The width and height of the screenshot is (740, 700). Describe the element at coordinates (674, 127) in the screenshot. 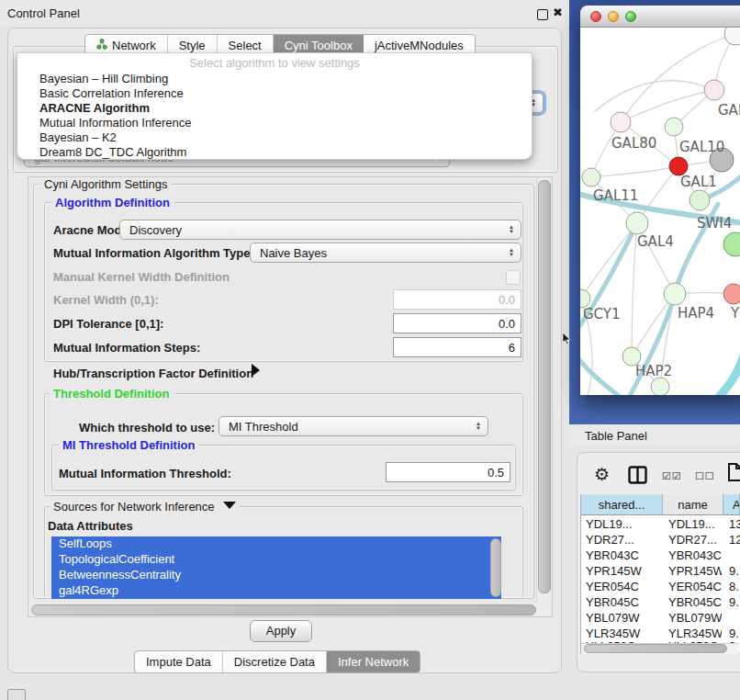

I see `network-node-gal10` at that location.